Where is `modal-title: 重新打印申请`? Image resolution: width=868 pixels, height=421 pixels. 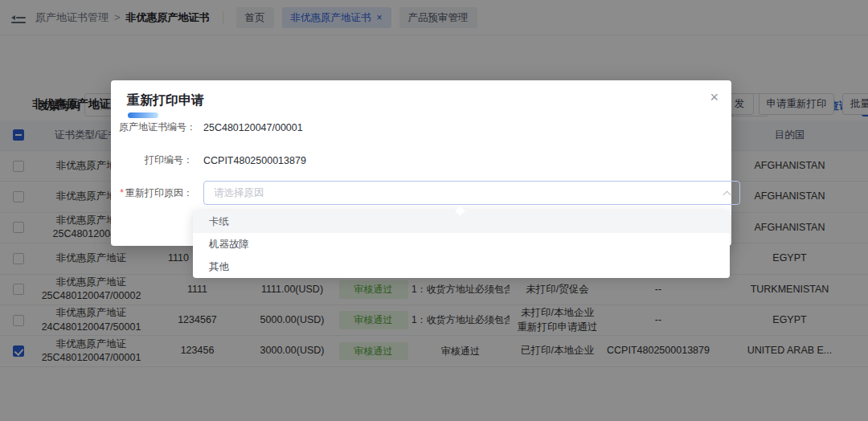
modal-title: 重新打印申请 is located at coordinates (166, 101).